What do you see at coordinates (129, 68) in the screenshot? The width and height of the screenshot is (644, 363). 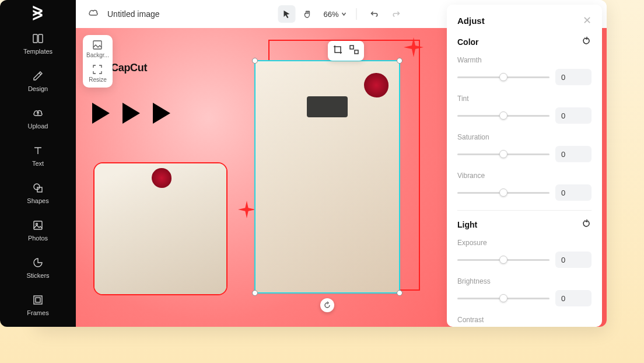 I see `brand-watermark: CapCut` at bounding box center [129, 68].